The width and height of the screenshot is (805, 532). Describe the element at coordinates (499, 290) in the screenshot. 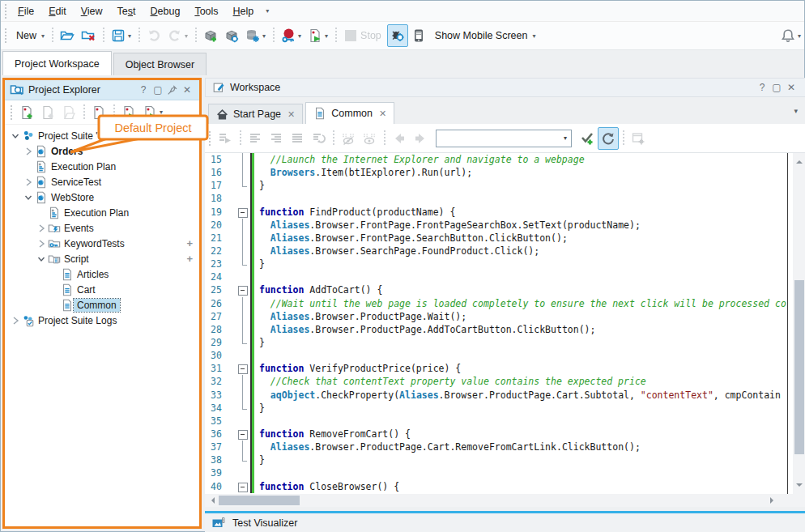

I see `code-line: 25function AddToCart() {` at that location.